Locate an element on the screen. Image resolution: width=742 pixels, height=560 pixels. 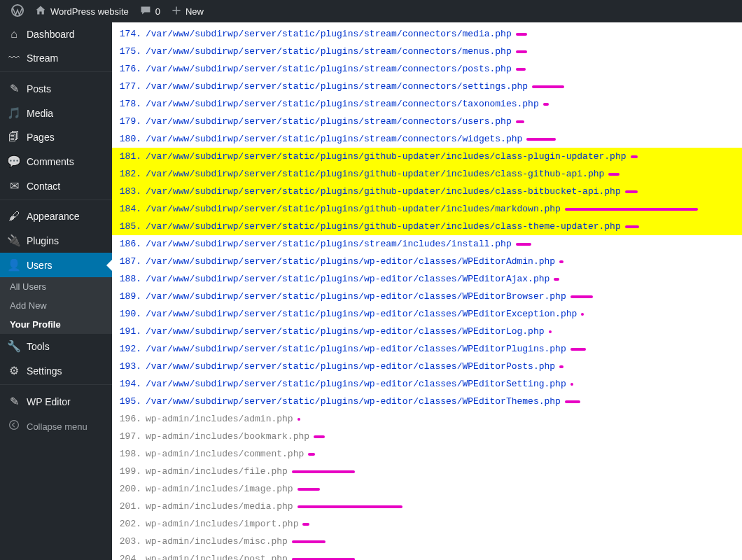
menu-item-wp-editor: ✎WP Editor is located at coordinates (56, 402).